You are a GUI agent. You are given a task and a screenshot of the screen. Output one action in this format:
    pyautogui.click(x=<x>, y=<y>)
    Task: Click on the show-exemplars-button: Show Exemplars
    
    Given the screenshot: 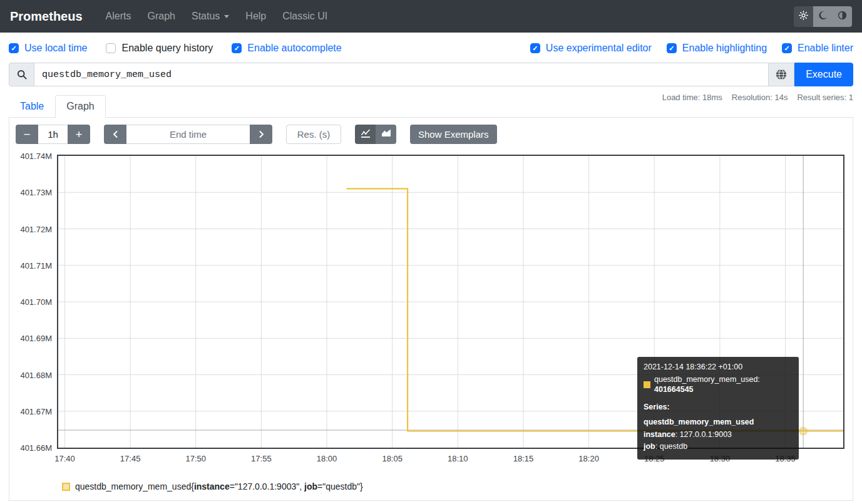 What is the action you would take?
    pyautogui.click(x=453, y=134)
    